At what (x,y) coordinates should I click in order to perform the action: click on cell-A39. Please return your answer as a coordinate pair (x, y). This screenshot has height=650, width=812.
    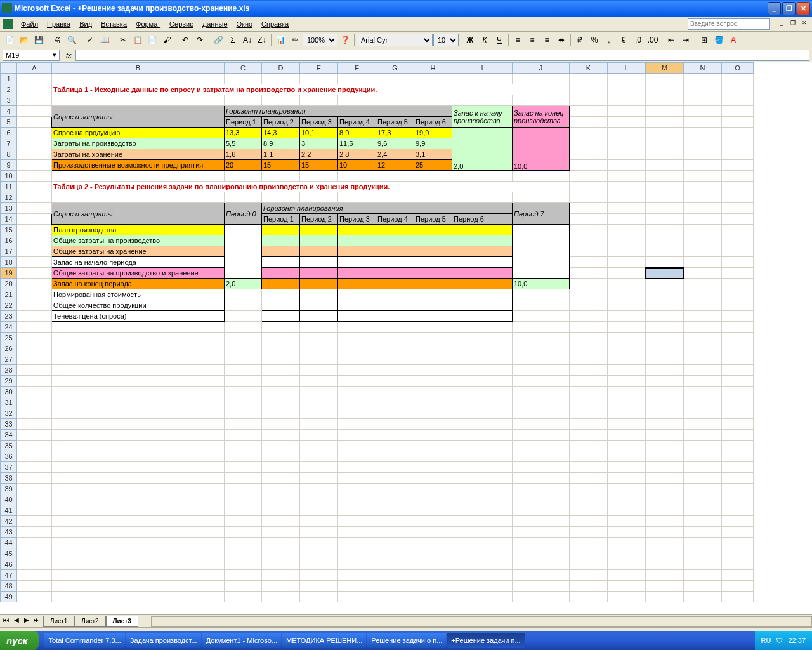
    Looking at the image, I should click on (34, 489).